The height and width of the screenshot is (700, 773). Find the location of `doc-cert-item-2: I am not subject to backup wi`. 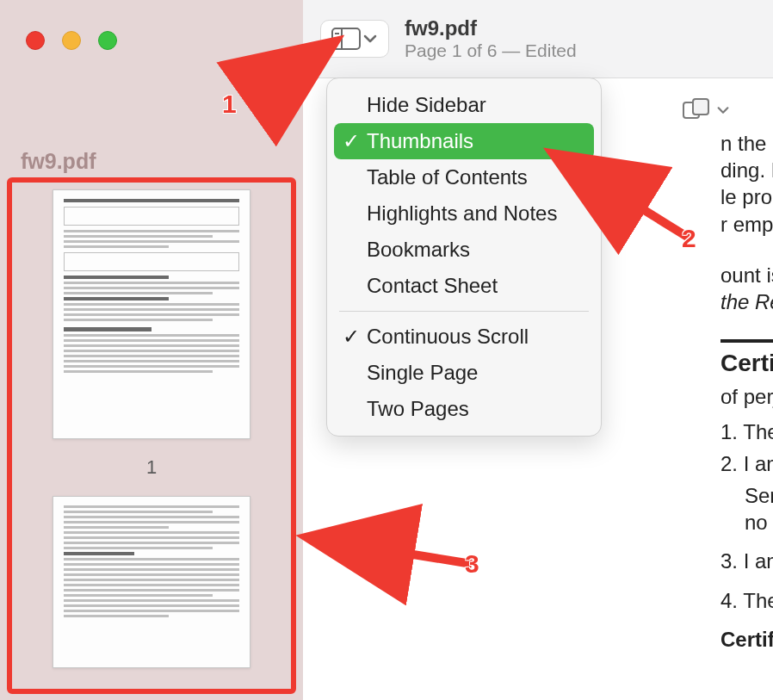

doc-cert-item-2: I am not subject to backup wi is located at coordinates (747, 463).